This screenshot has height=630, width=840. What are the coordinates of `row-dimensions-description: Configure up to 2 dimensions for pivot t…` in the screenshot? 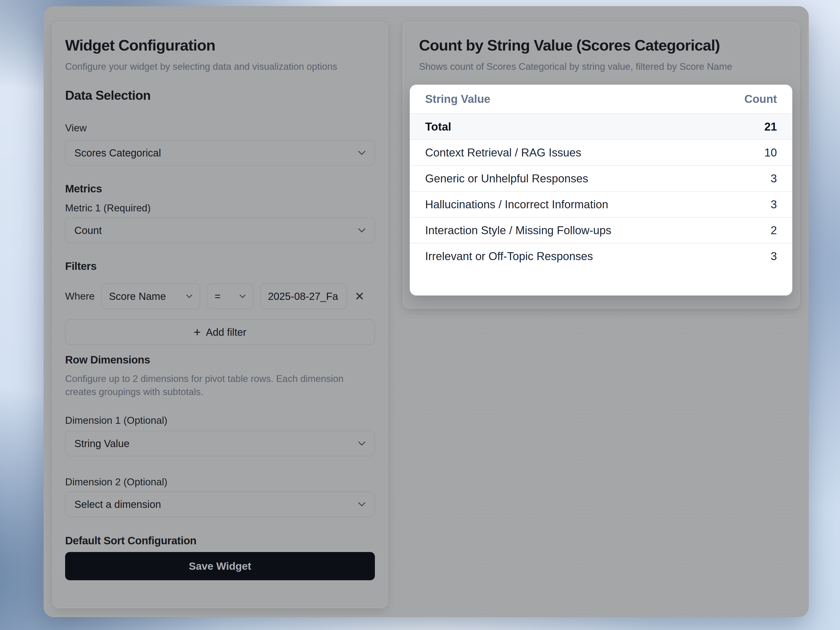 It's located at (220, 385).